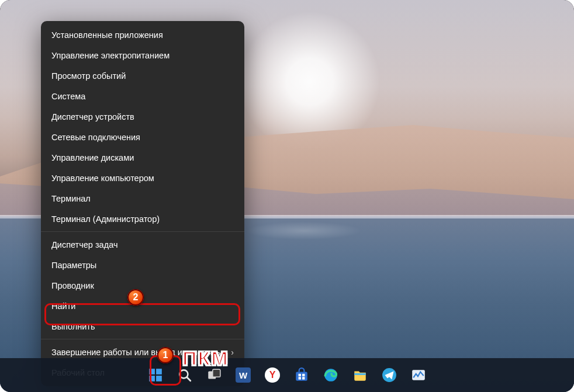 This screenshot has height=392, width=574. I want to click on word-button: W, so click(243, 375).